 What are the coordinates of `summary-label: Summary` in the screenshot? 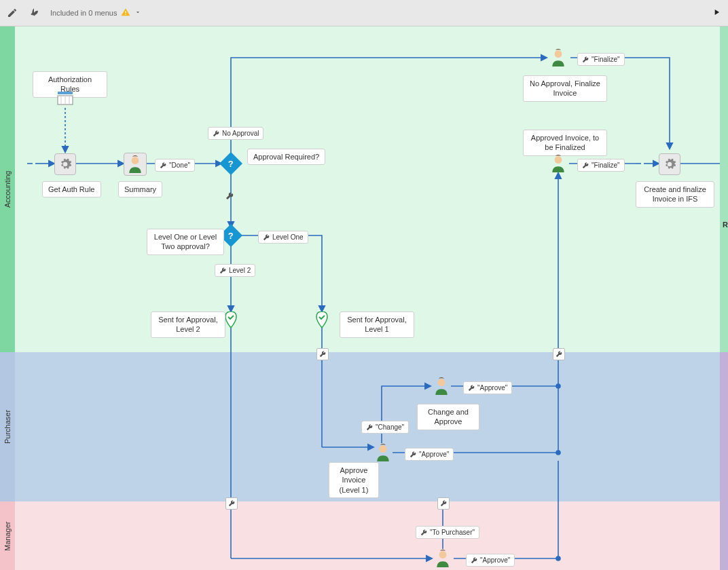 It's located at (140, 189).